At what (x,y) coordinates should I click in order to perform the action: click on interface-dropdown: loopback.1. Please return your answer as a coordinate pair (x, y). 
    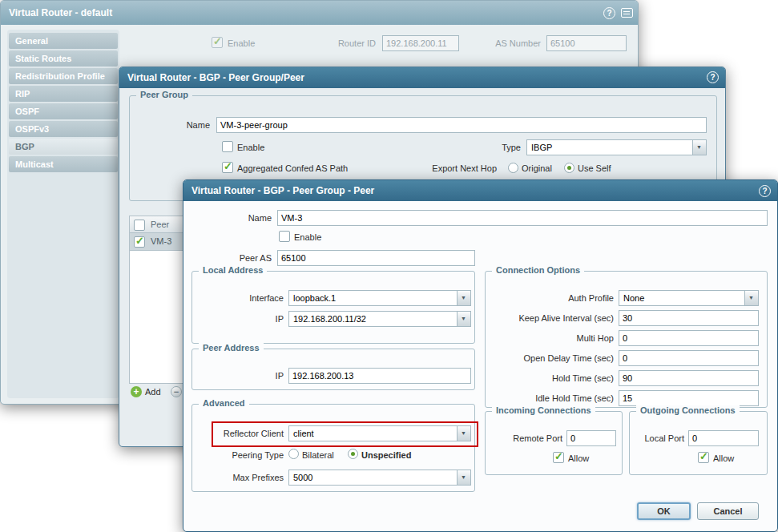
    Looking at the image, I should click on (380, 298).